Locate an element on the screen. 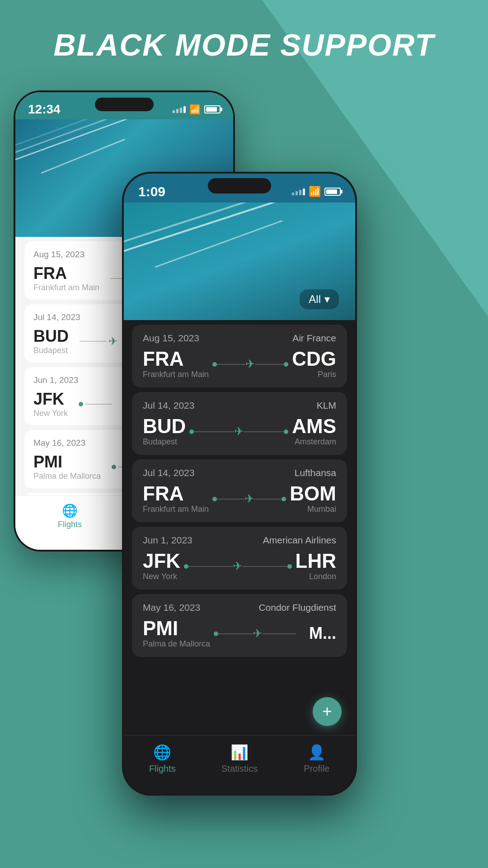  back-phone-notch is located at coordinates (124, 104).